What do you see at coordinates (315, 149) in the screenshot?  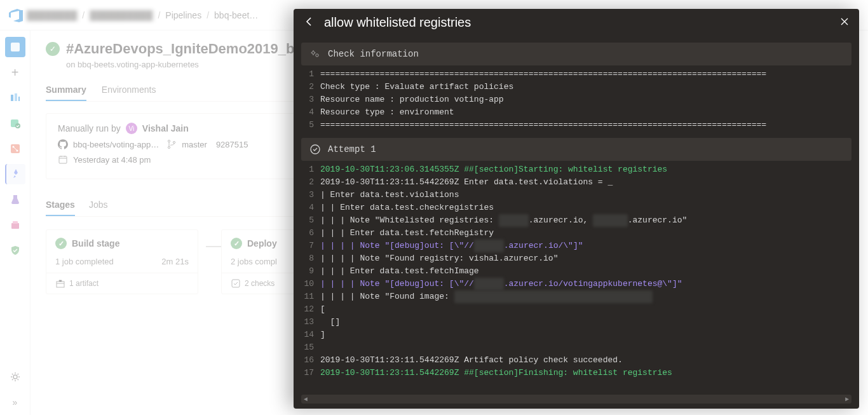 I see `success-circle-icon` at bounding box center [315, 149].